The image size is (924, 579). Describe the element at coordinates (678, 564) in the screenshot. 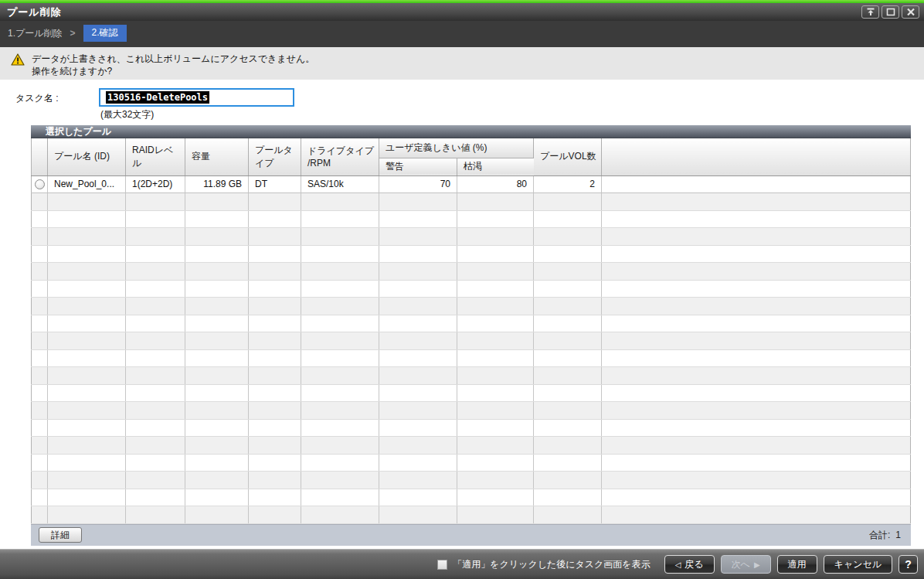

I see `back-arrow-icon: ◁` at that location.